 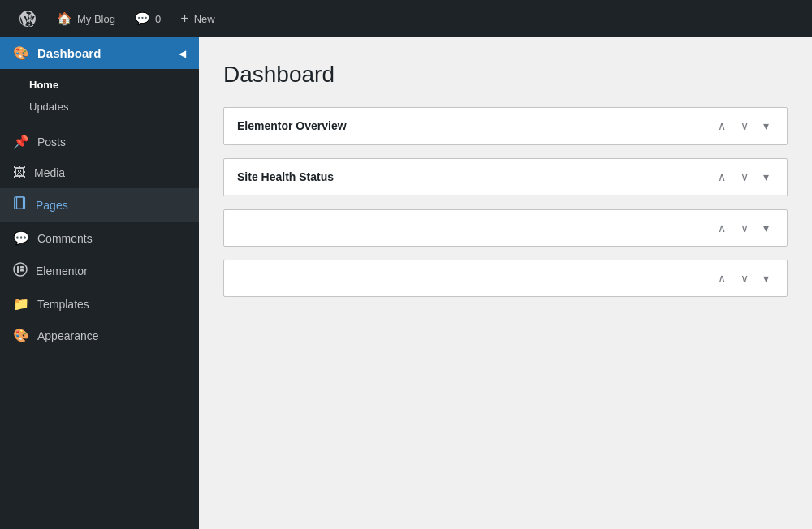 I want to click on site-name-button: 🏠 My Blog, so click(x=86, y=19).